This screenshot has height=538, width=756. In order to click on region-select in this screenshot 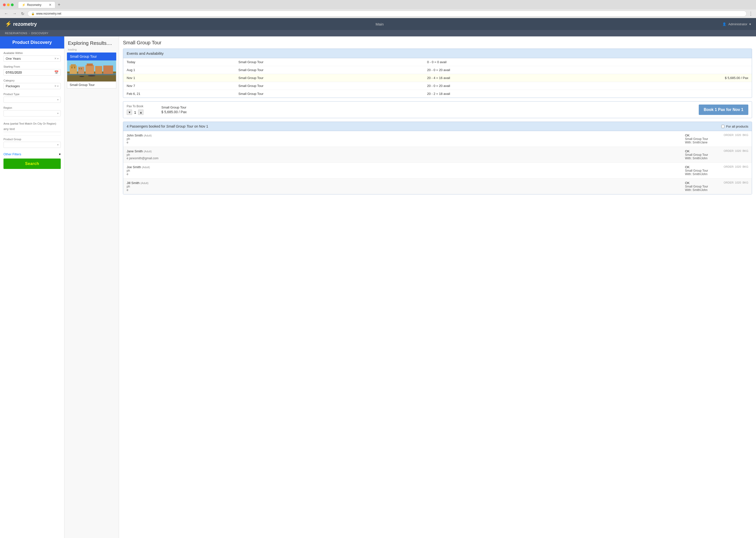, I will do `click(31, 113)`.